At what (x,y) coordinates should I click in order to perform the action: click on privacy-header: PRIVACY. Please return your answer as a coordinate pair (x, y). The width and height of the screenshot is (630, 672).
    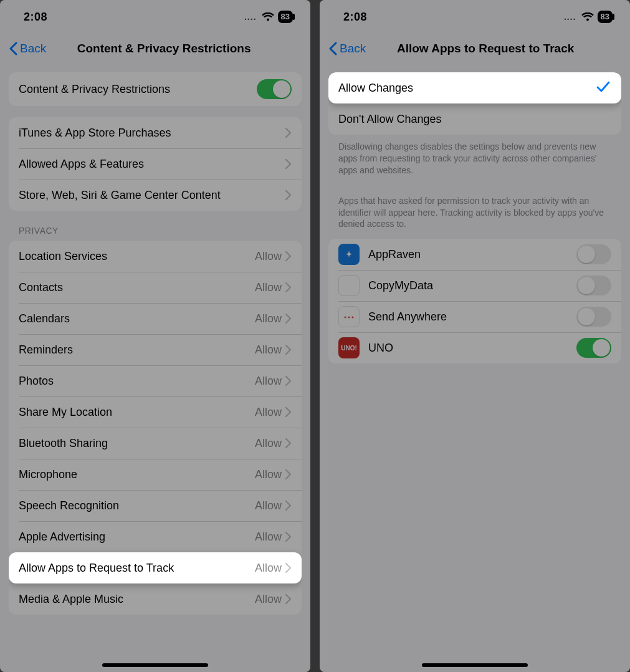
    Looking at the image, I should click on (155, 231).